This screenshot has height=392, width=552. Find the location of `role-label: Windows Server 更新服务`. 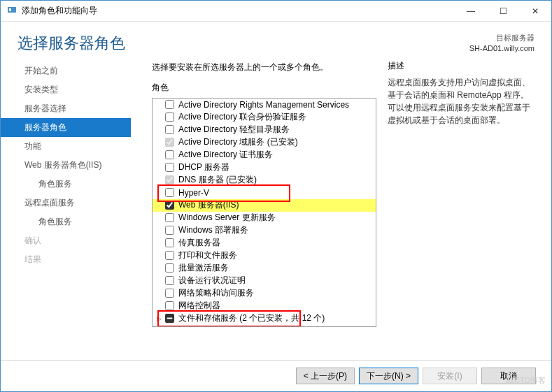

role-label: Windows Server 更新服务 is located at coordinates (227, 218).